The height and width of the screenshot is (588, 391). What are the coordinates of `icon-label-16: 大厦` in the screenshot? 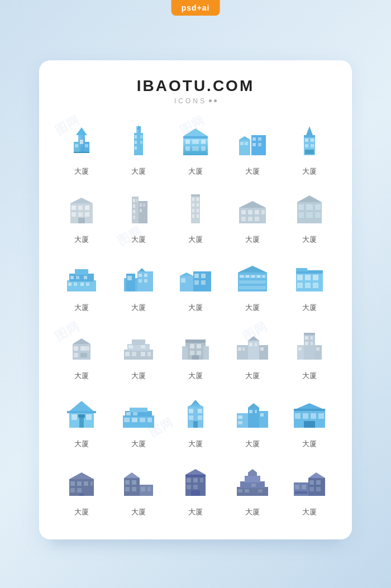 It's located at (82, 376).